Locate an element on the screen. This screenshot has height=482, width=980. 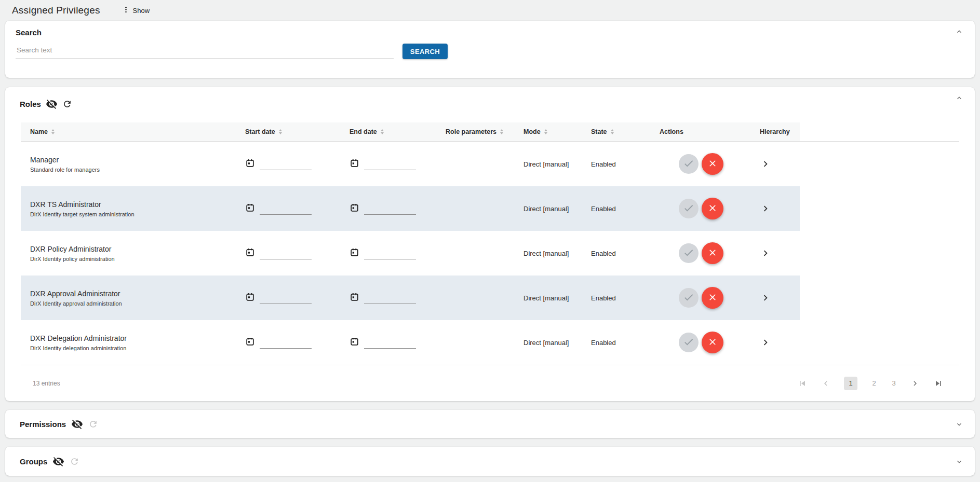
role-name: Manager is located at coordinates (131, 160).